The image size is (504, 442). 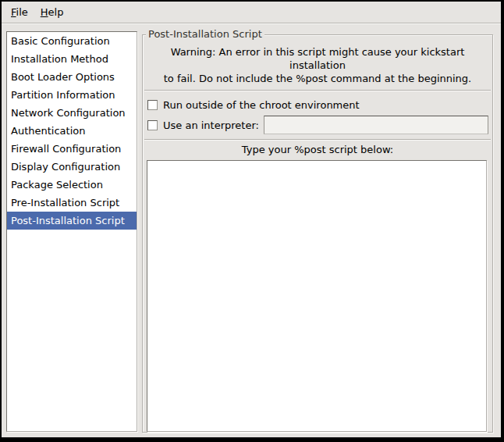 What do you see at coordinates (376, 125) in the screenshot?
I see `interpreter-input` at bounding box center [376, 125].